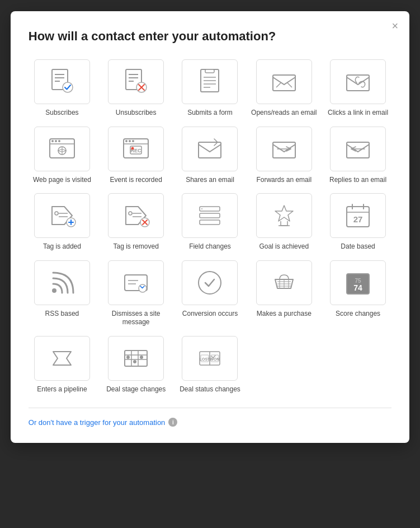 The image size is (420, 528). I want to click on icon-box-score-changes: 75 74, so click(358, 283).